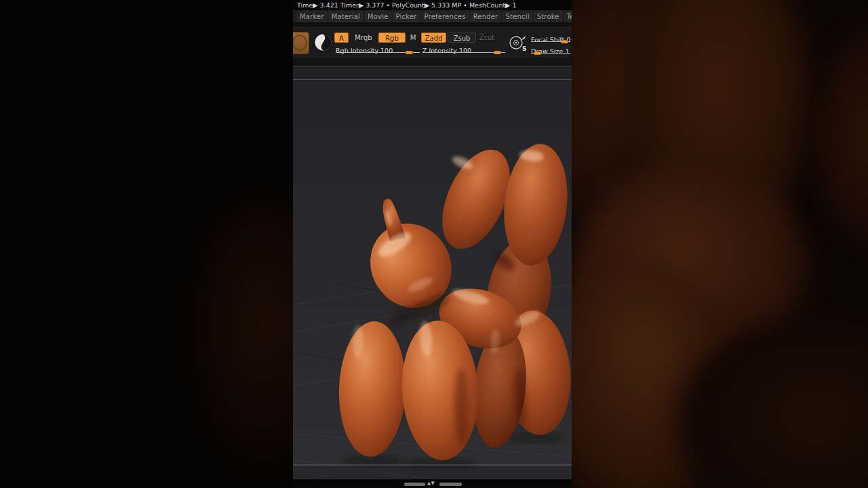 The image size is (868, 488). What do you see at coordinates (462, 38) in the screenshot?
I see `zsub-button: Zsub` at bounding box center [462, 38].